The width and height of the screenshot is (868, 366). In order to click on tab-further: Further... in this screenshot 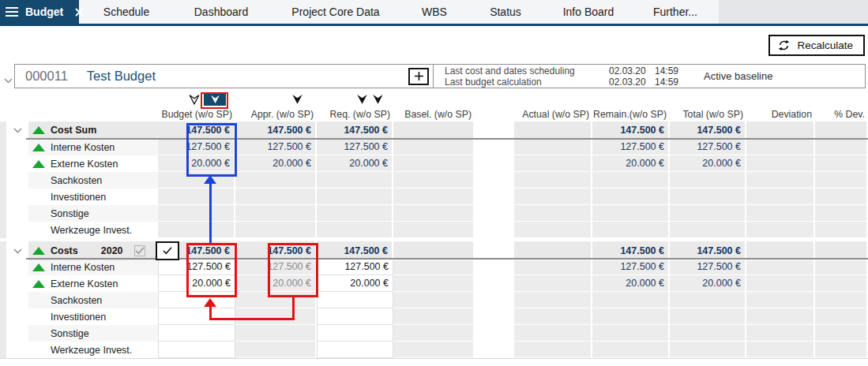, I will do `click(675, 12)`.